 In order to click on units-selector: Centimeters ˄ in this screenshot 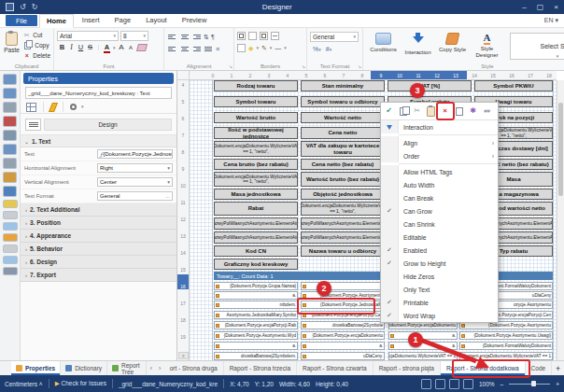, I will do `click(24, 385)`.